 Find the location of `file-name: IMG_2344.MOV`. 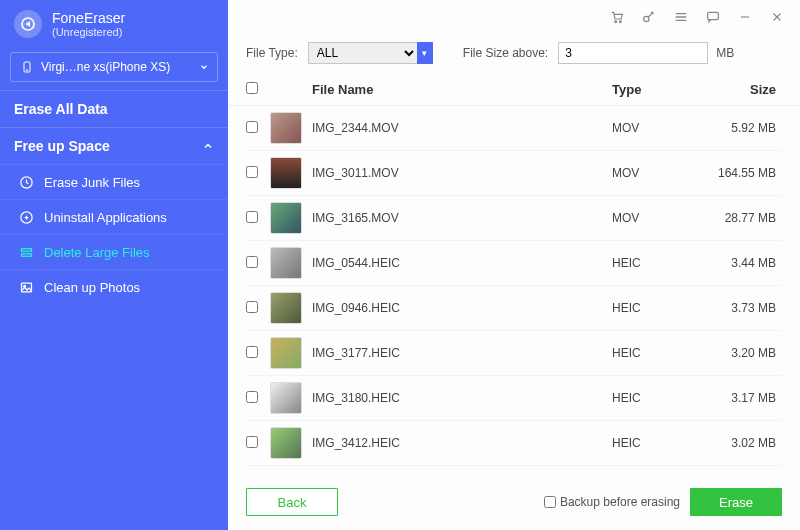

file-name: IMG_2344.MOV is located at coordinates (462, 128).